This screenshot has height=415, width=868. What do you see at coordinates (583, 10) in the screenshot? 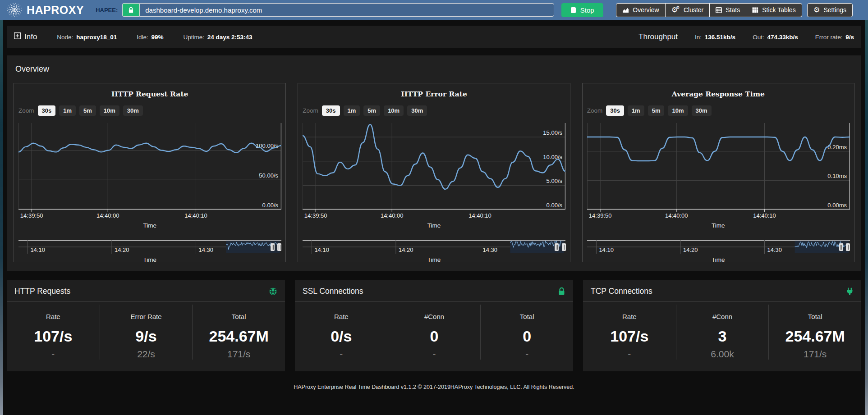
I see `stop-button: Stop` at bounding box center [583, 10].